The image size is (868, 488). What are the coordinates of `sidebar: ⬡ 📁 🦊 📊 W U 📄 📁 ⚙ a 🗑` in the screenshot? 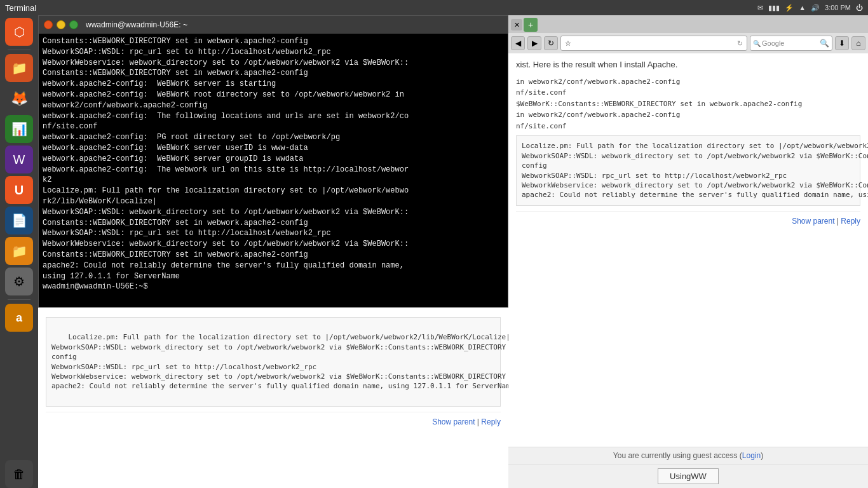 It's located at (19, 252).